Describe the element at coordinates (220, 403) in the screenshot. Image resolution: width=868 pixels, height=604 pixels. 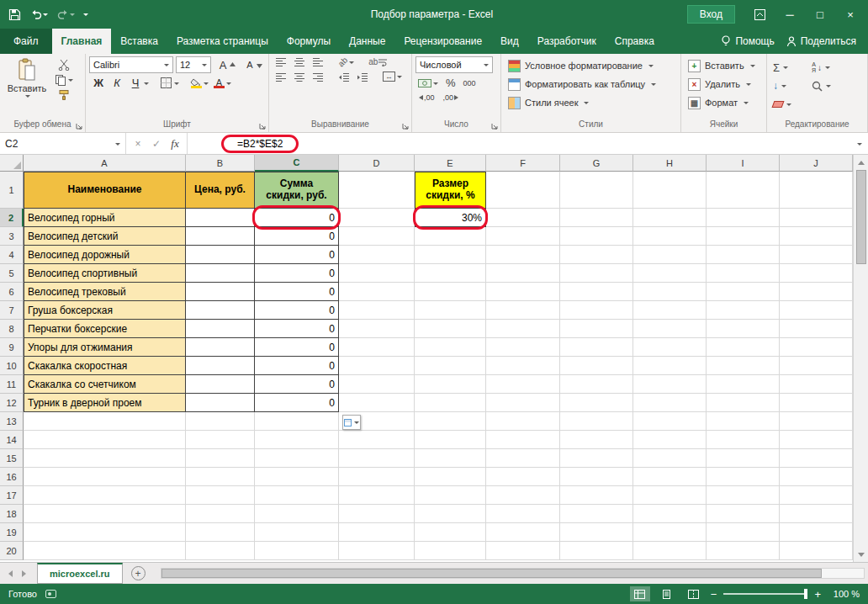
I see `cell-B12` at that location.